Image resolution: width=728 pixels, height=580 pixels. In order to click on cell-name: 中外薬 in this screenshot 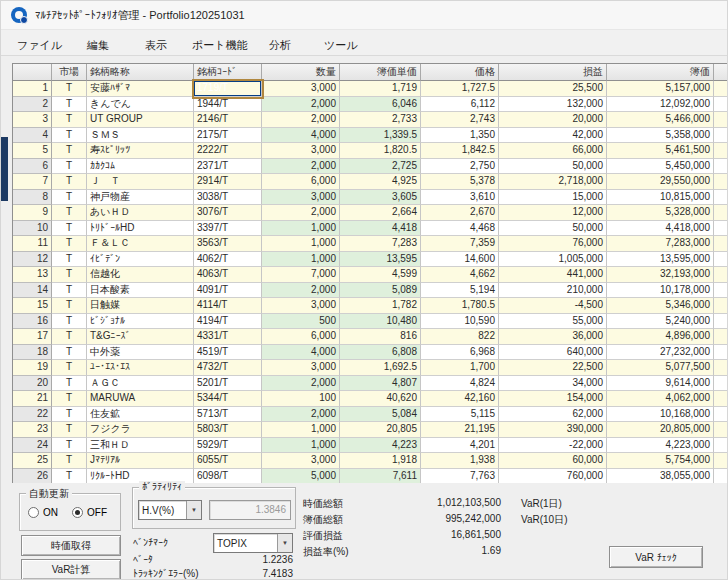, I will do `click(140, 353)`.